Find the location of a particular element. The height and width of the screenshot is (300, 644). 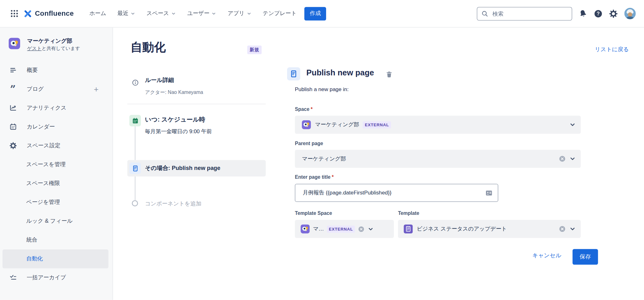

sidebar-item-integrations: 統合 is located at coordinates (56, 240).